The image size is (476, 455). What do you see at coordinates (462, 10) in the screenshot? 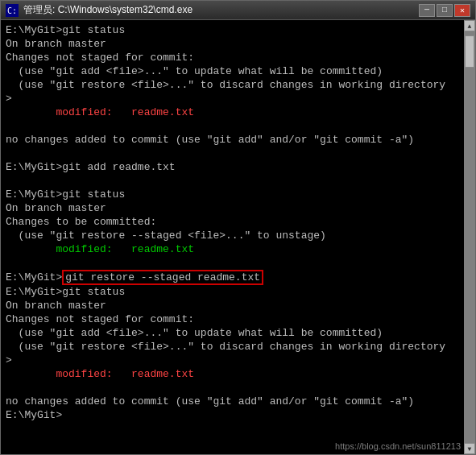
I see `close-button: ✕` at bounding box center [462, 10].